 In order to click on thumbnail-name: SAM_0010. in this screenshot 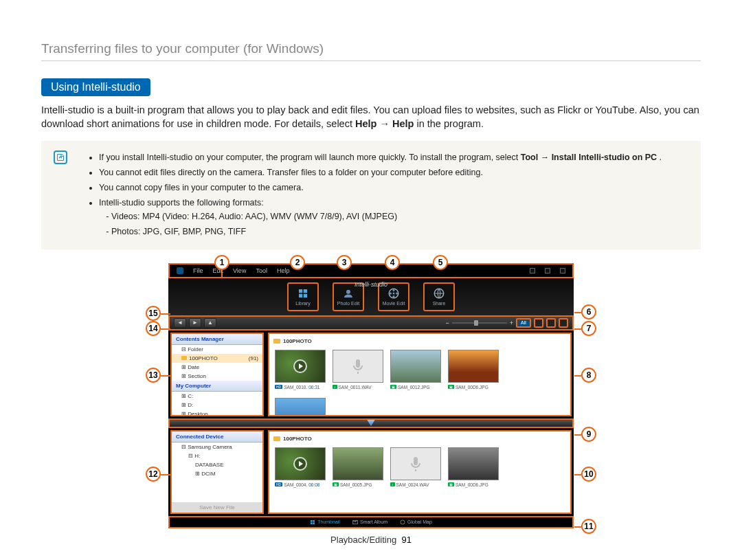, I will do `click(295, 388)`.